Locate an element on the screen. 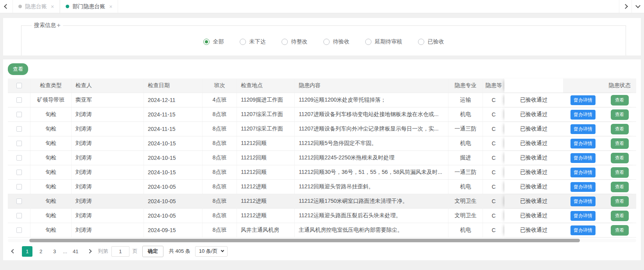  select-all-checkbox is located at coordinates (19, 86).